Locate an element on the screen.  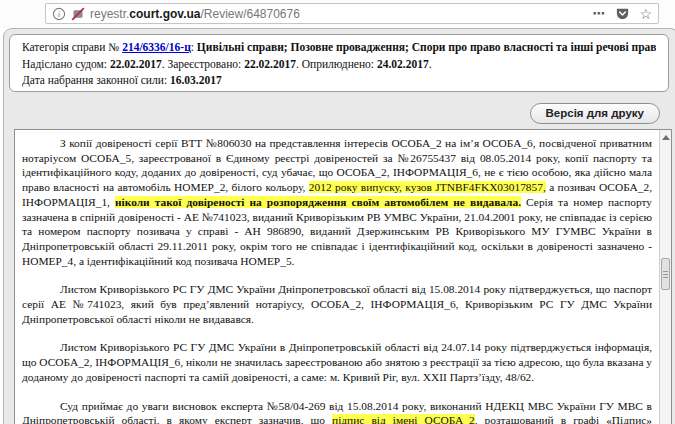
text-segment: Листом Криворізького РС ГУ ДМС України Д… is located at coordinates (337, 304).